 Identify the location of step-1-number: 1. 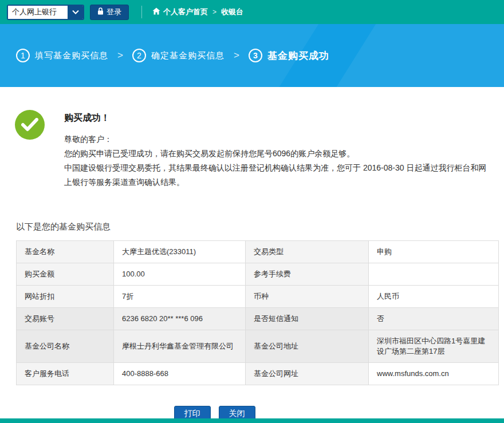
(23, 56).